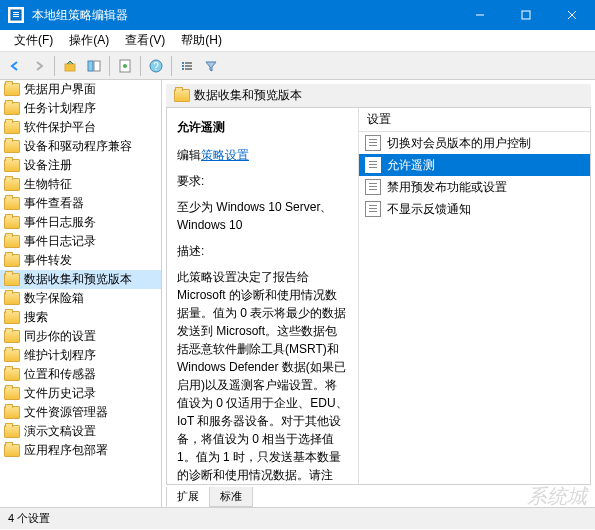 The image size is (595, 530). I want to click on edit-policy-link: 策略设置, so click(225, 155).